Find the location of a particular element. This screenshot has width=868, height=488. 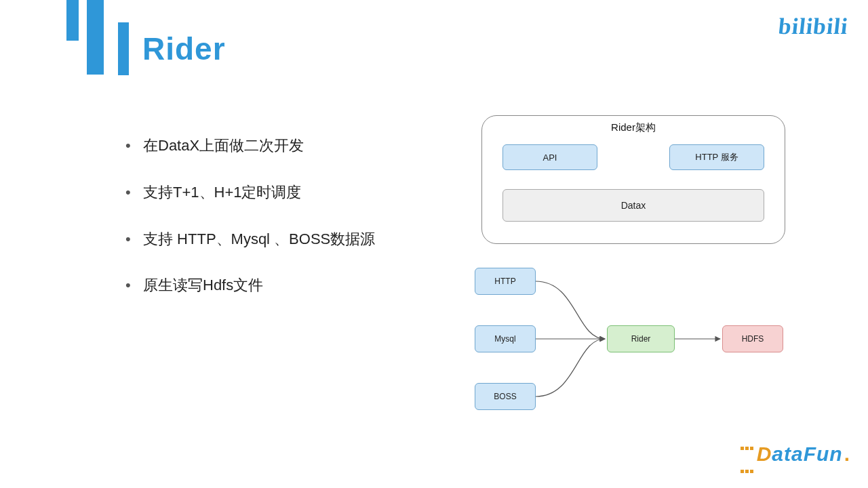

header-decor-bars is located at coordinates (85, 37).